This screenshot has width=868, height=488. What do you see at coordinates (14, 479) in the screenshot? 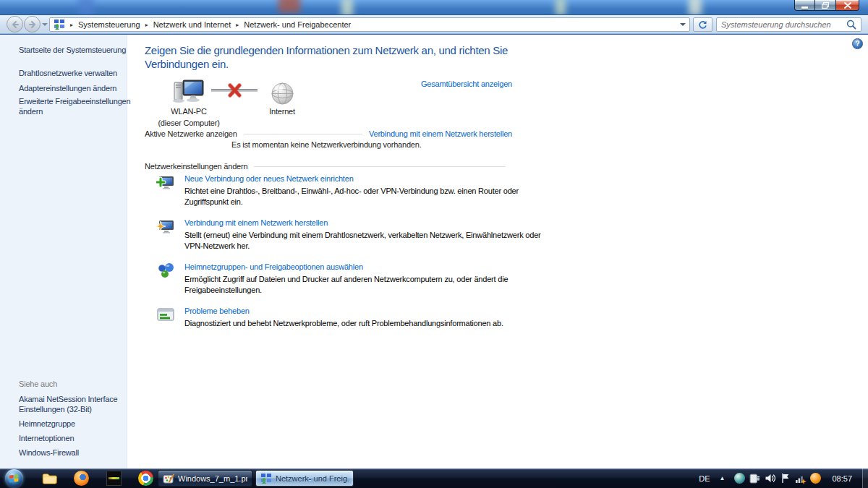
I see `windows-logo-icon` at bounding box center [14, 479].